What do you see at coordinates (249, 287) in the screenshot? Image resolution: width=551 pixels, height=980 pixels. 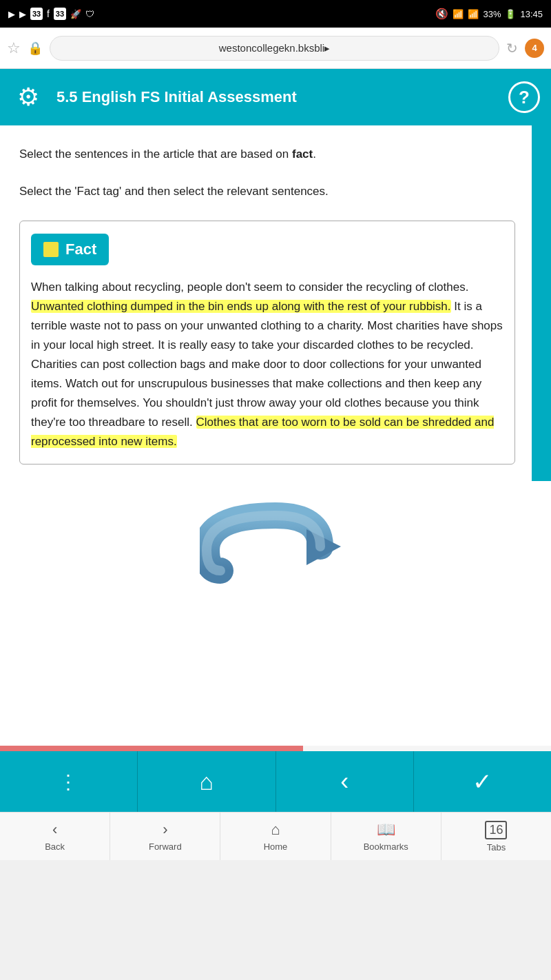 I see `article-text1: When talking about recycling, people don…` at bounding box center [249, 287].